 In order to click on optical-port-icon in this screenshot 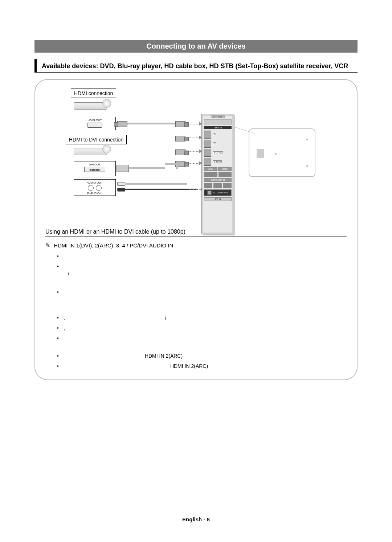, I will do `click(218, 122)`.